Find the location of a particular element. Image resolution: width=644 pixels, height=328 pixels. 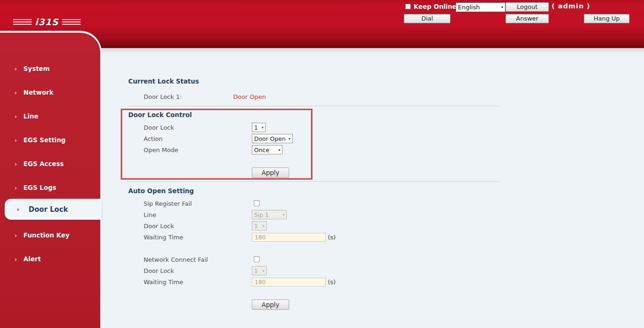

waiting-time-unit: (s) is located at coordinates (332, 237).